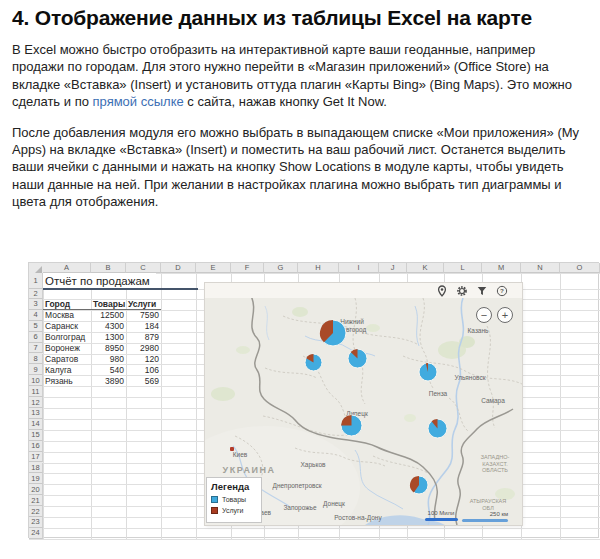  I want to click on cell-B6: 1300, so click(108, 338).